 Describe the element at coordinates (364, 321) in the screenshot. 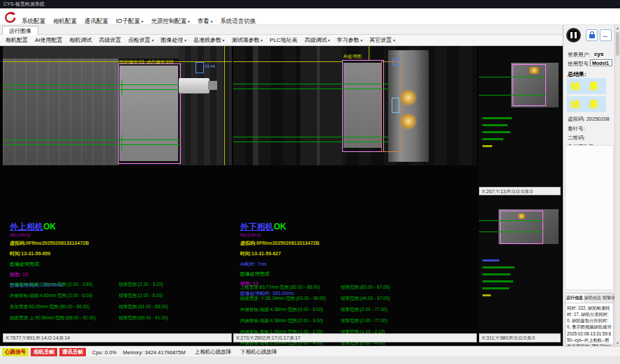

I see `alarm-range: 报警范围:(2.00 - 77.00)` at that location.